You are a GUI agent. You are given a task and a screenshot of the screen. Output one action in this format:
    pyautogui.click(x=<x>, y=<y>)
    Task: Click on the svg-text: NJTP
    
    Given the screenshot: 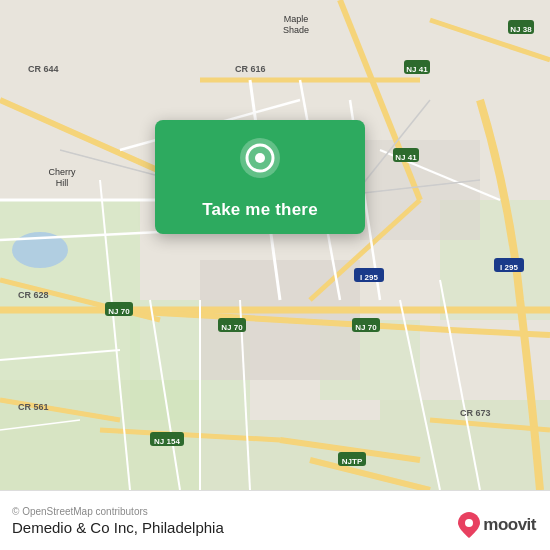 What is the action you would take?
    pyautogui.click(x=352, y=462)
    